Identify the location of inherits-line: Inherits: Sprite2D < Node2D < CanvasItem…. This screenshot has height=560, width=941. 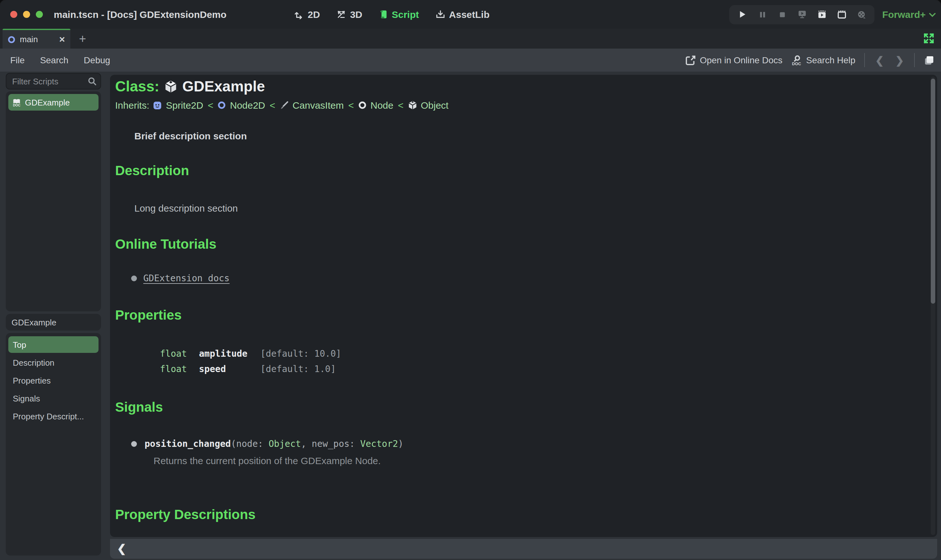
(282, 105).